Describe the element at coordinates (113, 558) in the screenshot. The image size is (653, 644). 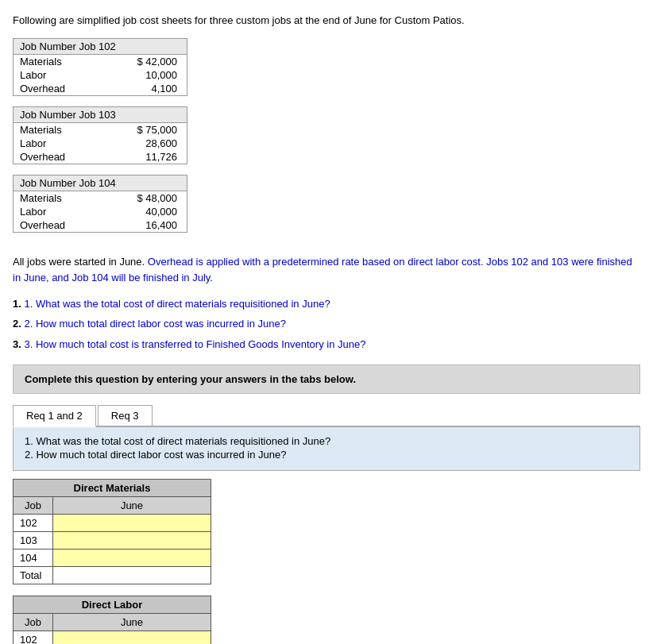
I see `table-row: 104` at that location.